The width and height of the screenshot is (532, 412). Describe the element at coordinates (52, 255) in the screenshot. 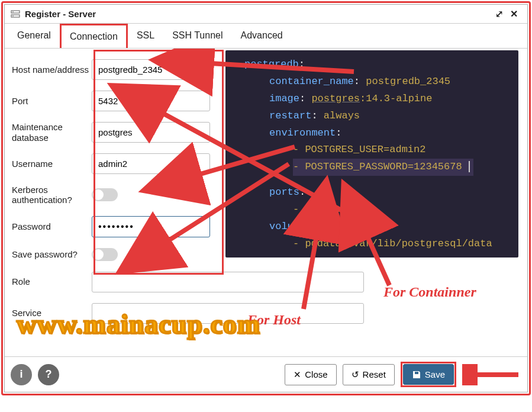

I see `savepw-label: Save password?` at that location.